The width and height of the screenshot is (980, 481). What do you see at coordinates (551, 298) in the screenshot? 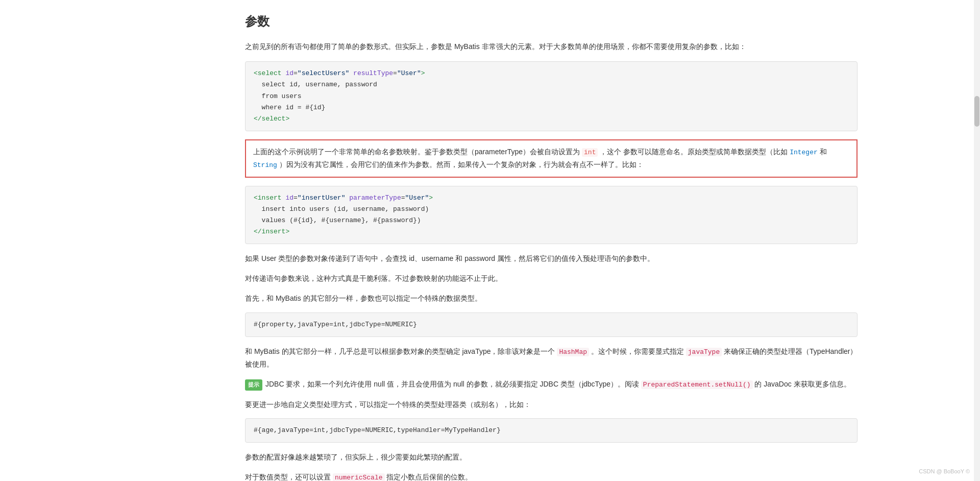
I see `paragraph-data-type: 首先，和 MyBatis 的其它部分一样，参数也可以指定一个特殊的数据类型。` at bounding box center [551, 298].